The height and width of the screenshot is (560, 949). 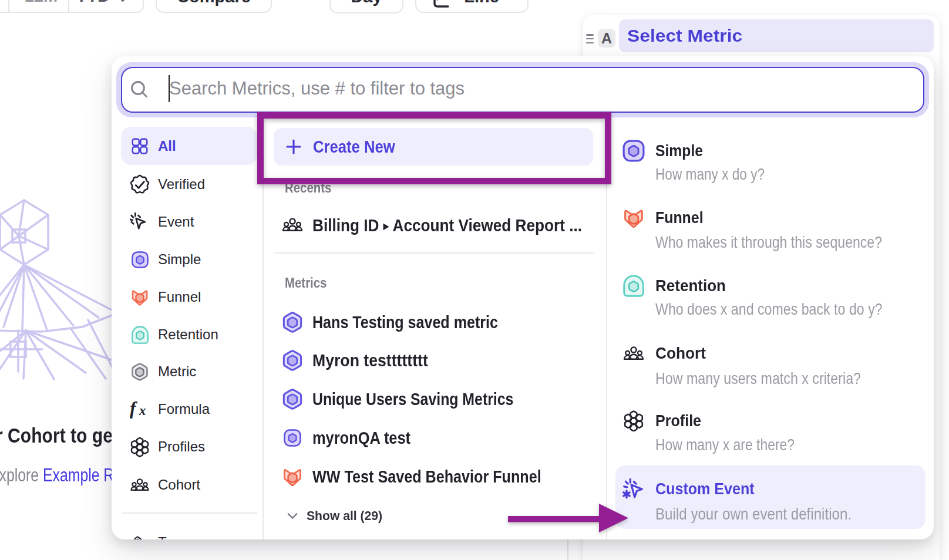 What do you see at coordinates (142, 411) in the screenshot?
I see `svg-text: x` at bounding box center [142, 411].